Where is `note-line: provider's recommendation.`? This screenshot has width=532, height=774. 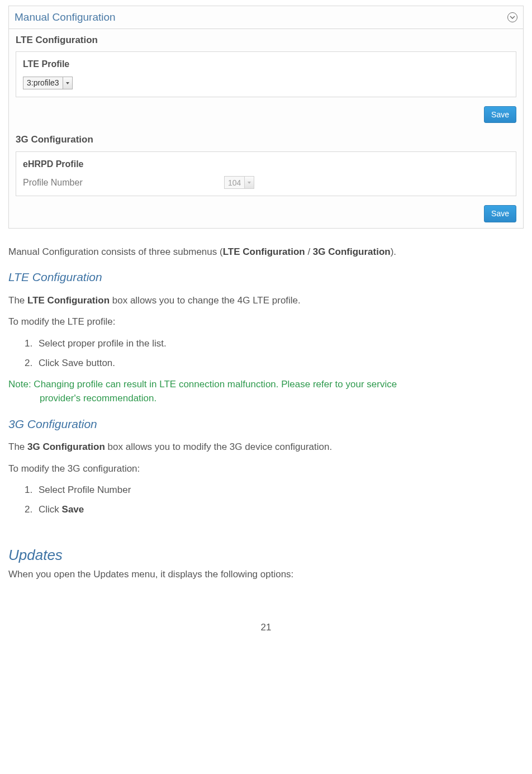 note-line: provider's recommendation. is located at coordinates (266, 399).